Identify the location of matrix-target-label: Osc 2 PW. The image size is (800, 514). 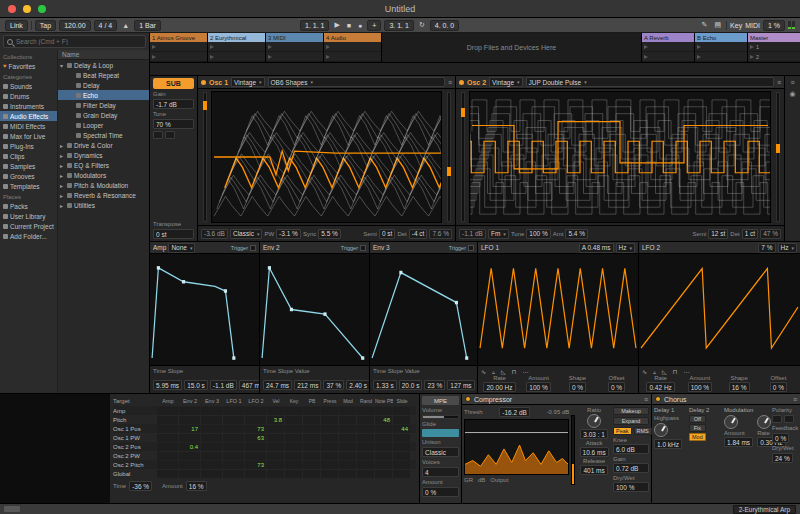
(135, 456).